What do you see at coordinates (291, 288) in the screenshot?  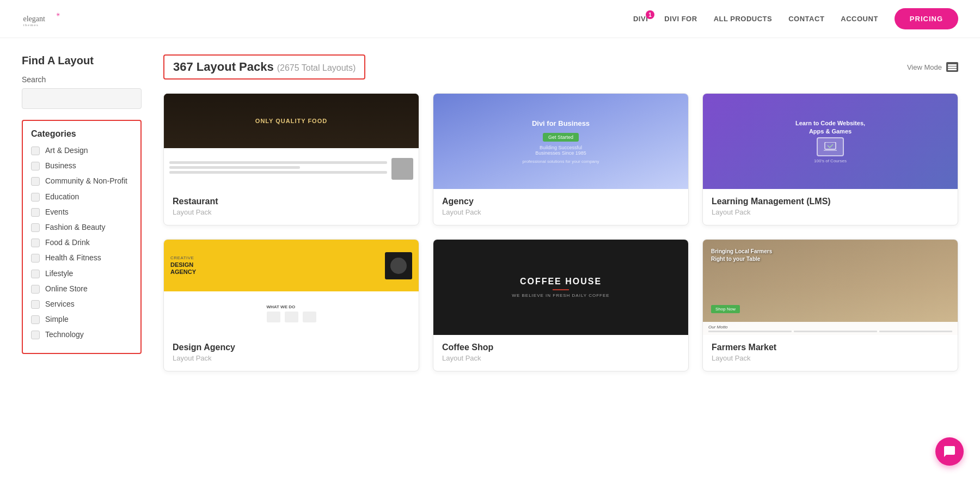 I see `card-design-preview: Creative DESIGNAGENCY WHAT WE DO` at bounding box center [291, 288].